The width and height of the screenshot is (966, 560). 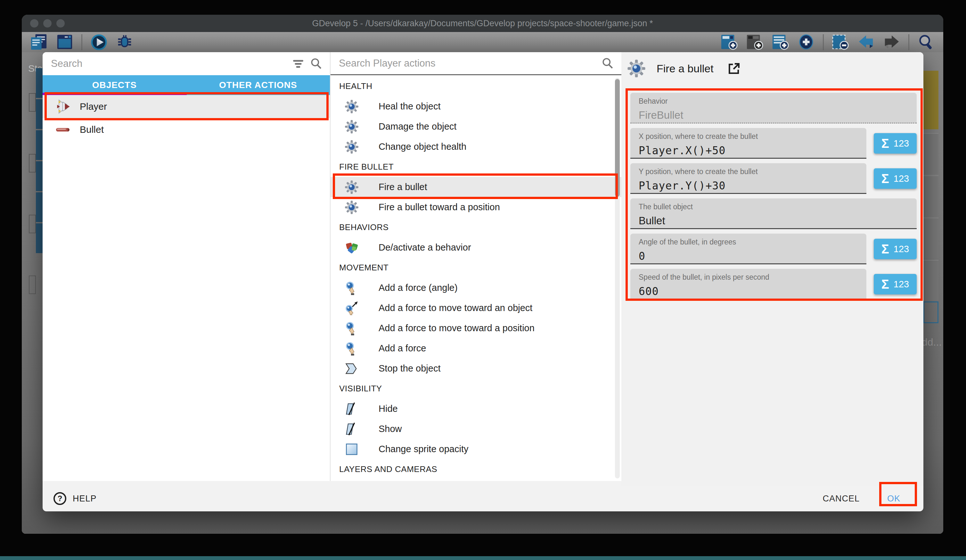 What do you see at coordinates (125, 42) in the screenshot?
I see `debug-icon` at bounding box center [125, 42].